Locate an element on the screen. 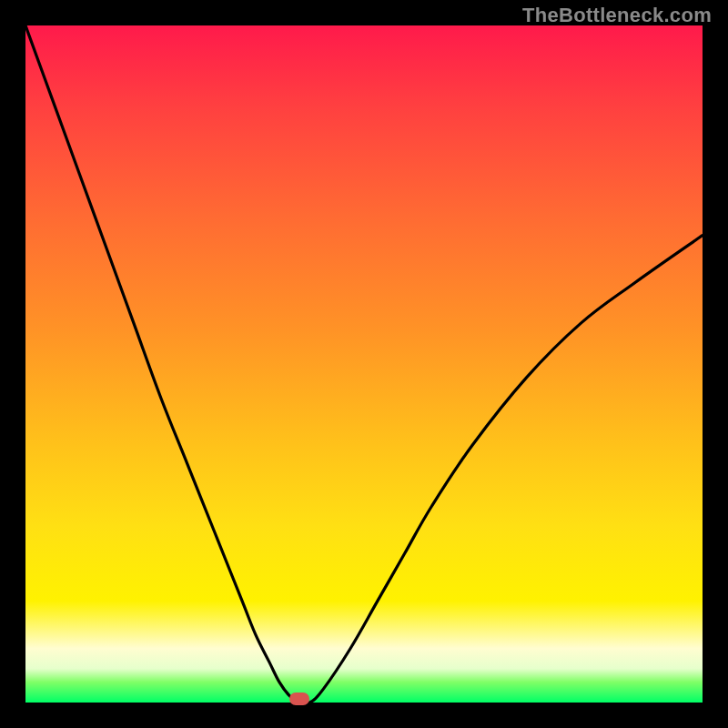 Image resolution: width=728 pixels, height=728 pixels. optimum-marker is located at coordinates (299, 699).